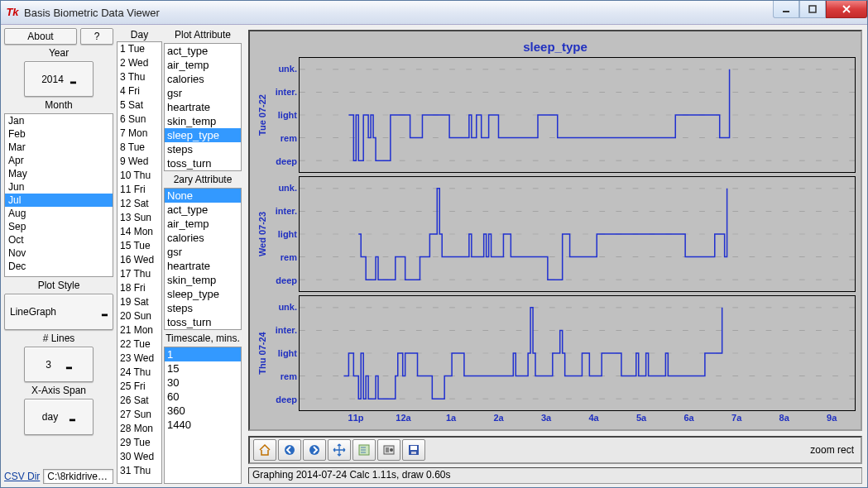 Image resolution: width=868 pixels, height=488 pixels. Describe the element at coordinates (139, 50) in the screenshot. I see `list-item: 1 Tue` at that location.